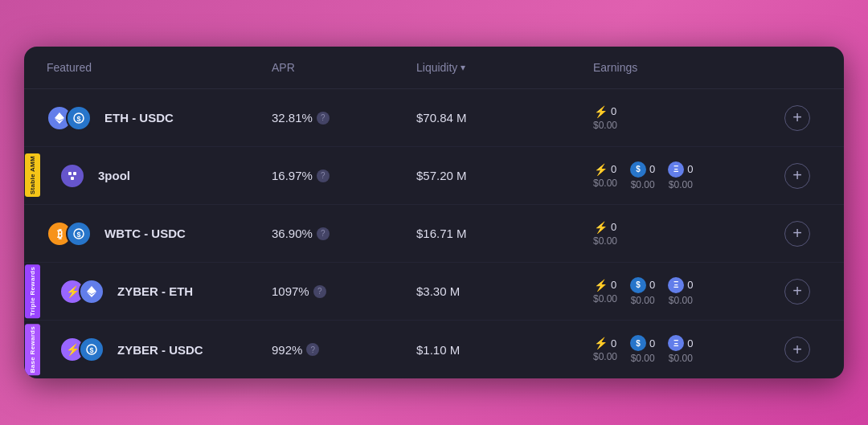 Image resolution: width=868 pixels, height=425 pixels. I want to click on token-icons: ⚡ $, so click(82, 349).